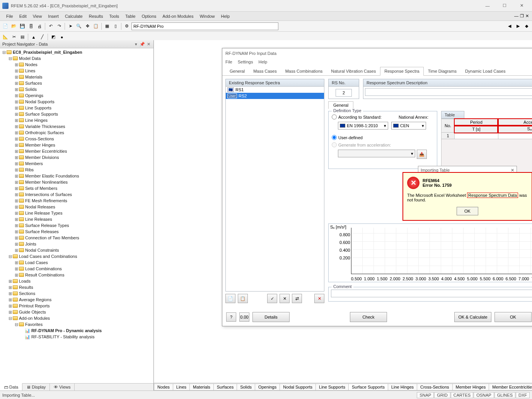 Image resolution: width=532 pixels, height=399 pixels. Describe the element at coordinates (297, 298) in the screenshot. I see `renumber-icon: ⇄` at that location.